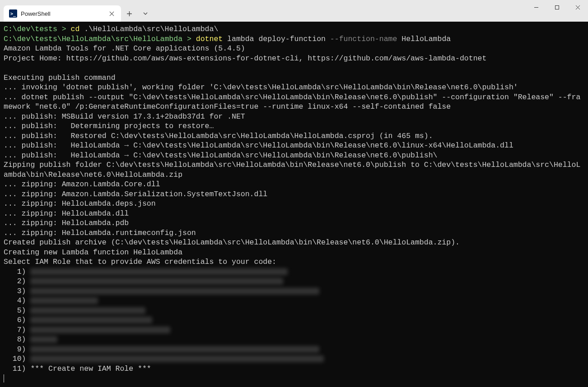  I want to click on iam-role-option: 1), so click(294, 272).